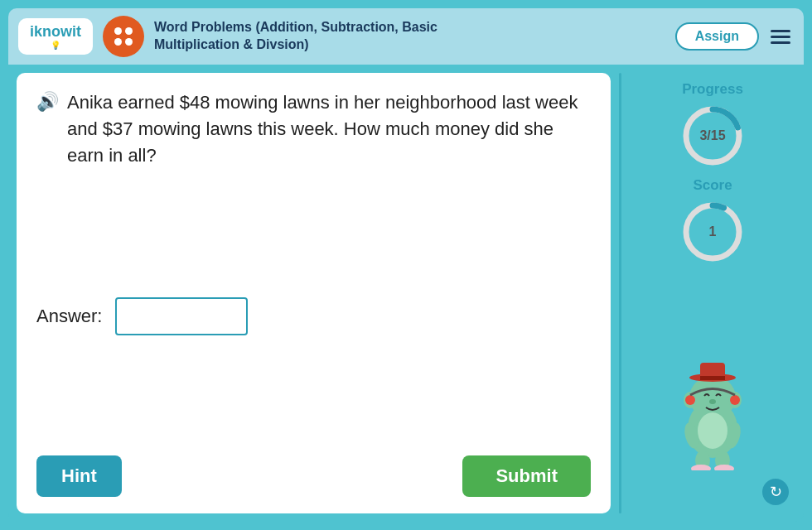  I want to click on progress-value: 3/15, so click(713, 136).